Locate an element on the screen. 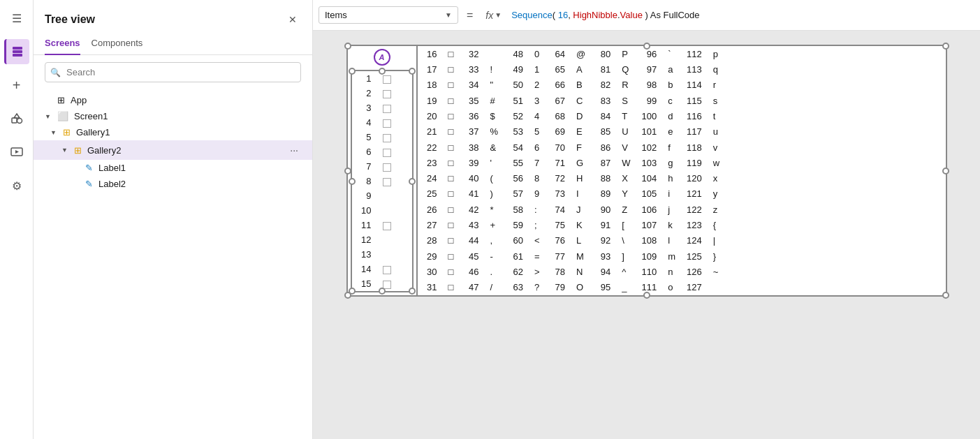 This screenshot has height=439, width=980. inner-handle-tr is located at coordinates (412, 71).